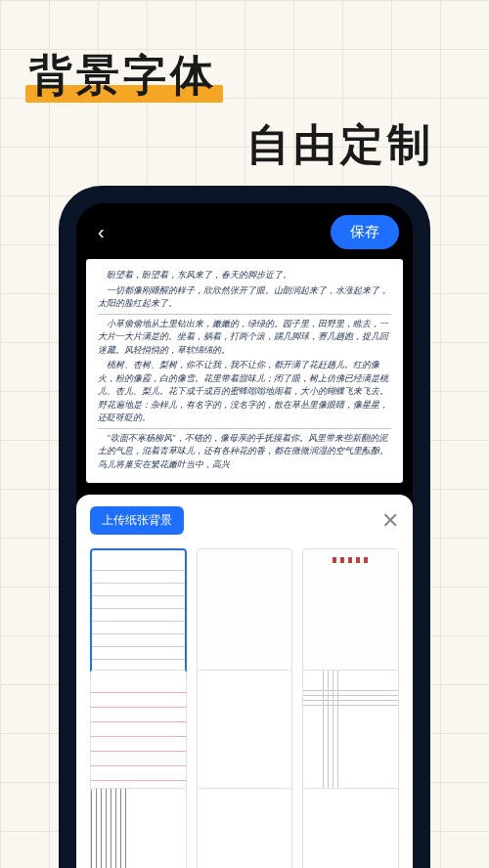  Describe the element at coordinates (390, 521) in the screenshot. I see `close-button: ✕` at that location.